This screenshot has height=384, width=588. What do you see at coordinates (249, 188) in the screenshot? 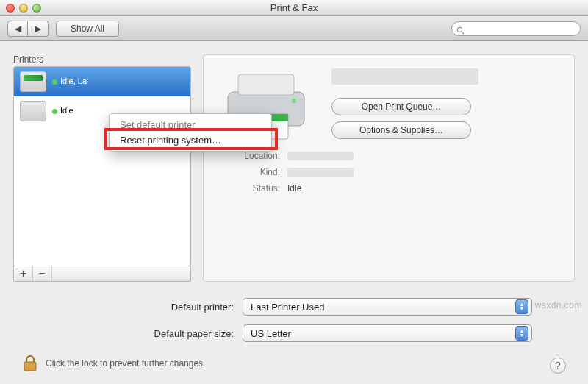
I see `status-label: Status:` at bounding box center [249, 188].